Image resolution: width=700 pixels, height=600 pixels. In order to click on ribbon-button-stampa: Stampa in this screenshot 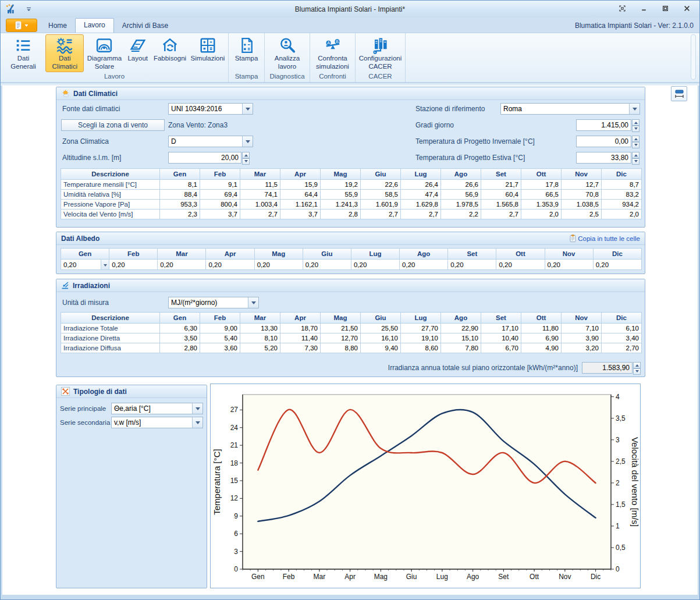, I will do `click(247, 49)`.